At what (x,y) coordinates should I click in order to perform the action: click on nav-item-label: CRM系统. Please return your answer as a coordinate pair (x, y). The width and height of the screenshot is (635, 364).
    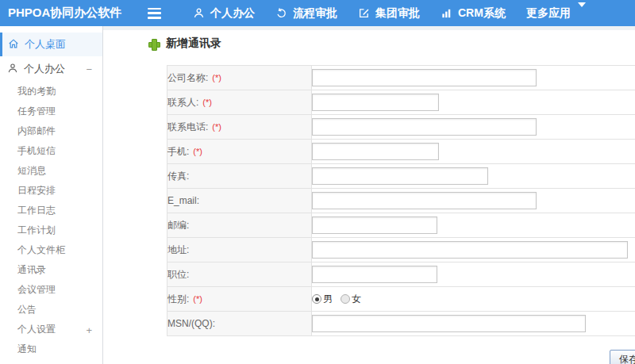
    Looking at the image, I should click on (482, 13).